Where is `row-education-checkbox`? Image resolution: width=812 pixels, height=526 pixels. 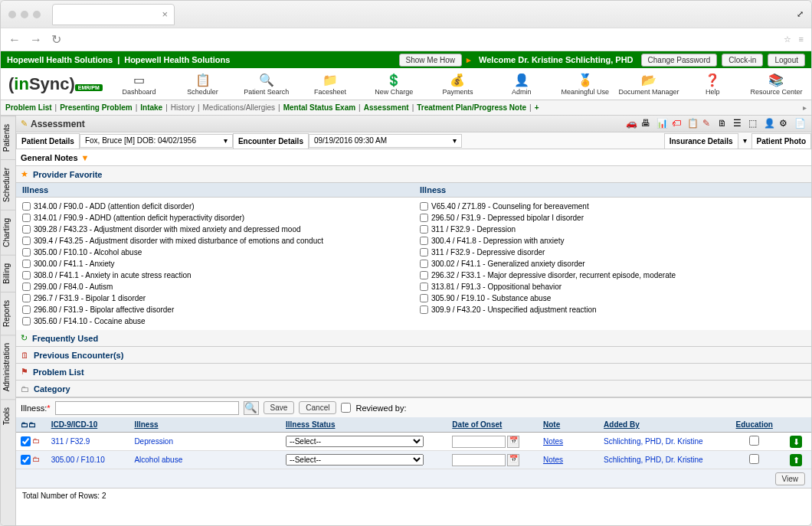
row-education-checkbox is located at coordinates (754, 441).